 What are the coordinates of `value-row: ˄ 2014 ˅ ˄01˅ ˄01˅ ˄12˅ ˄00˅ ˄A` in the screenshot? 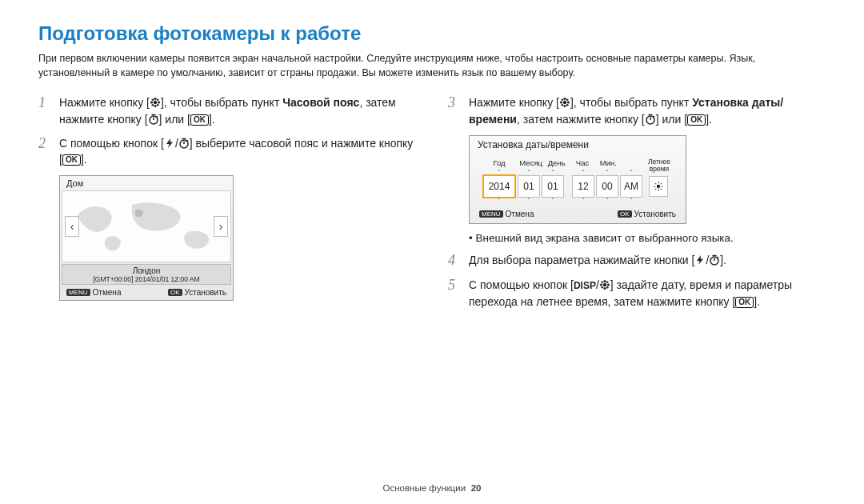 It's located at (578, 190).